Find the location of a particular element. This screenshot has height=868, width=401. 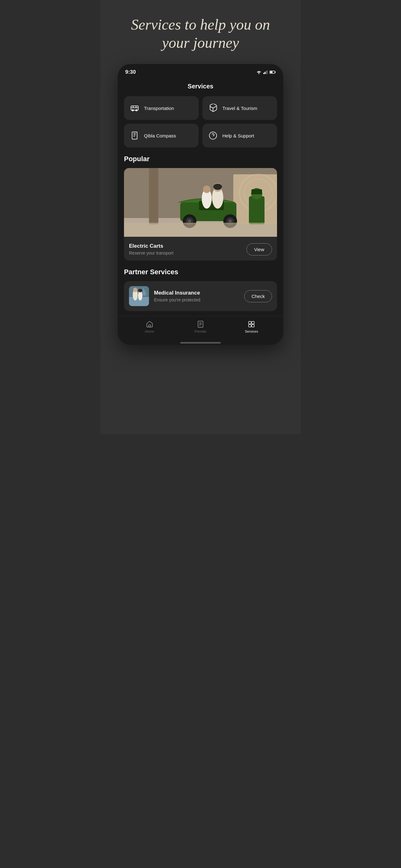

services-nav-label: Services is located at coordinates (251, 332).